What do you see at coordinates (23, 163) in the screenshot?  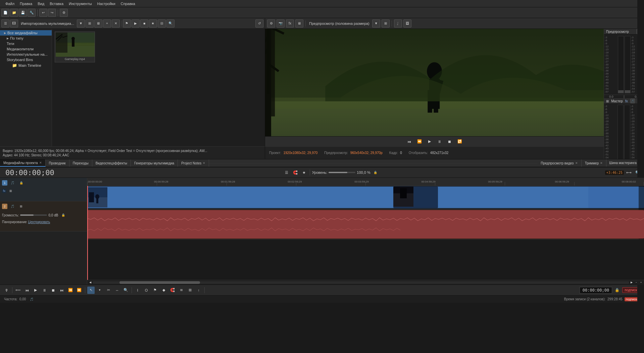 I see `tab-media-project: Медиафайлы проекта ✕` at bounding box center [23, 163].